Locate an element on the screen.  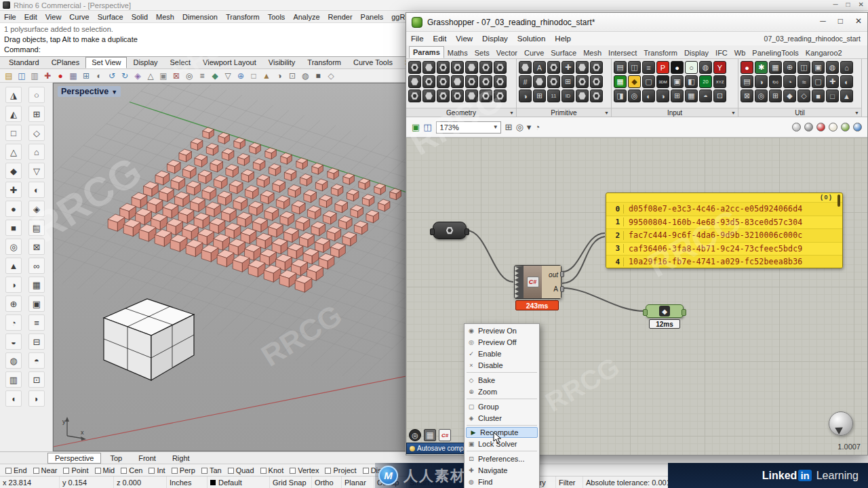
palette-component-icon: ✚ is located at coordinates (568, 68).